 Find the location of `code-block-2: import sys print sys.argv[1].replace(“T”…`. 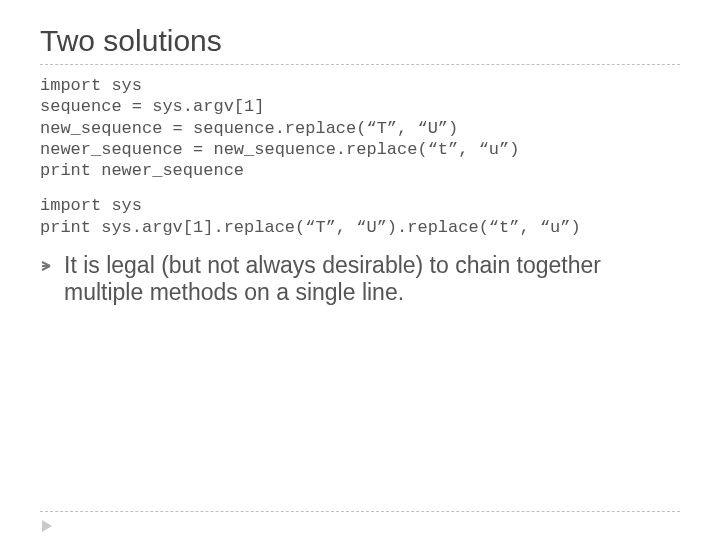

code-block-2: import sys print sys.argv[1].replace(“T”… is located at coordinates (360, 216).